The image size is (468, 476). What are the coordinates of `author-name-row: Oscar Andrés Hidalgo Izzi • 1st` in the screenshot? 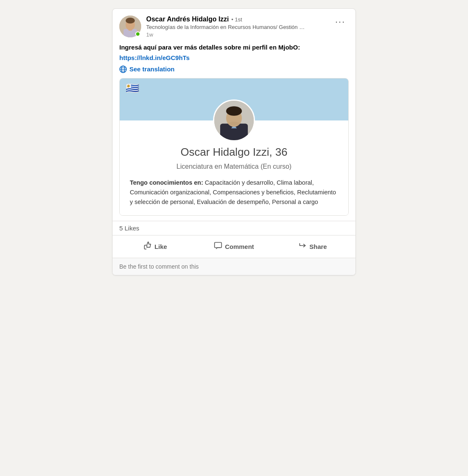 It's located at (226, 19).